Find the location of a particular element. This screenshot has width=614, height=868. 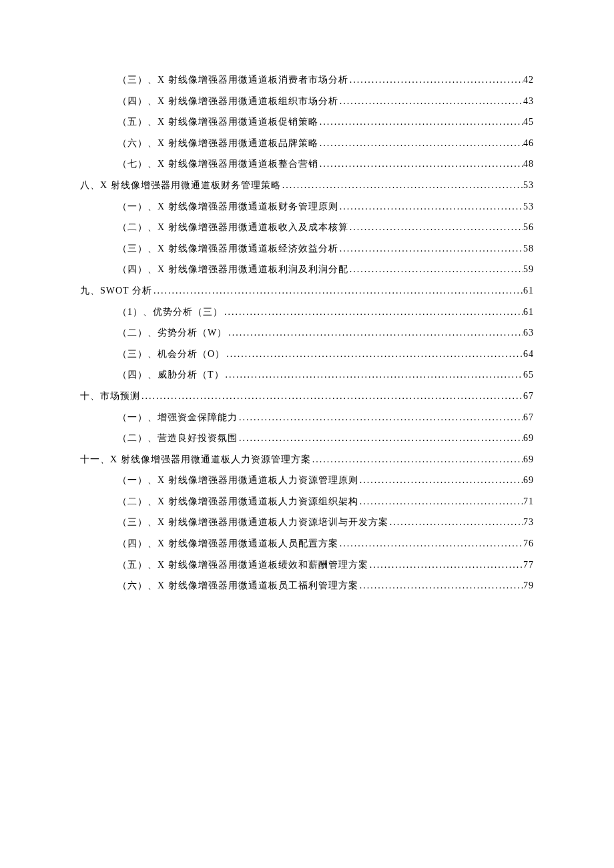

toc-entry: （一）、增强资金保障能力67 is located at coordinates (307, 418).